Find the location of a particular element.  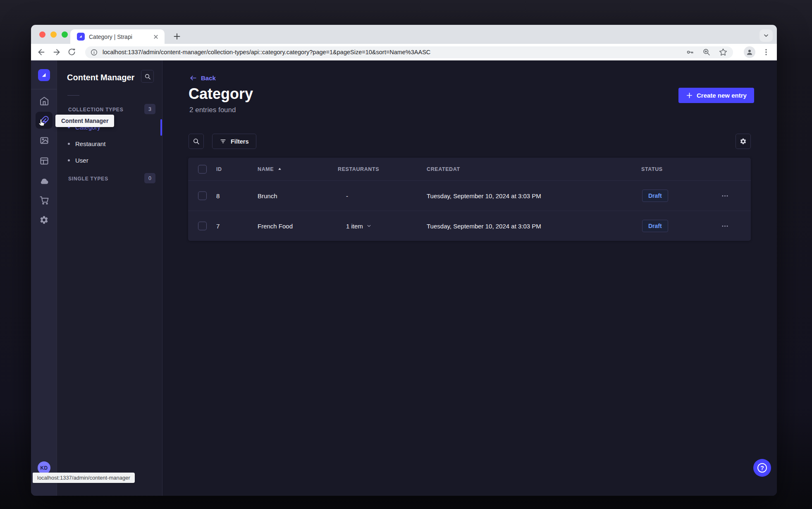

collection-types-label: COLLECTION TYPES is located at coordinates (96, 110).